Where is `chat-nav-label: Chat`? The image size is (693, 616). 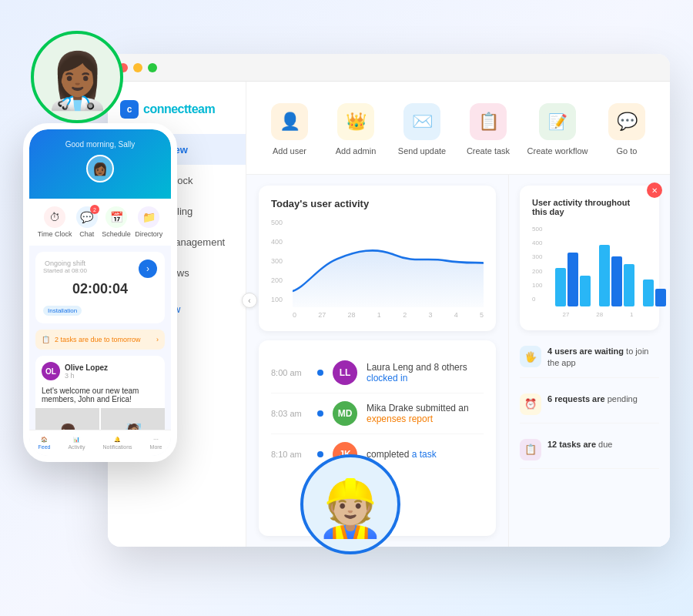 chat-nav-label: Chat is located at coordinates (86, 234).